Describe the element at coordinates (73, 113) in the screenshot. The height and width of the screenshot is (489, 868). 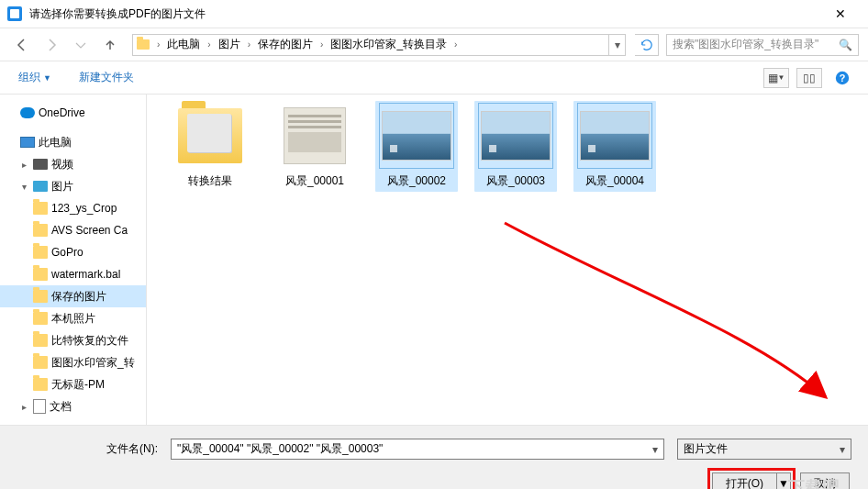
I see `tree-onedrive: OneDrive` at that location.